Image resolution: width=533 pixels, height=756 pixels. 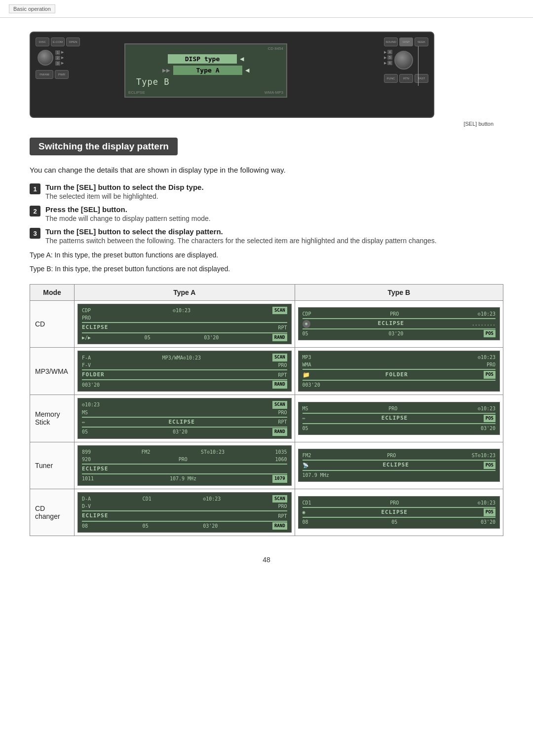 What do you see at coordinates (35, 189) in the screenshot?
I see `step-1-num: 1` at bounding box center [35, 189].